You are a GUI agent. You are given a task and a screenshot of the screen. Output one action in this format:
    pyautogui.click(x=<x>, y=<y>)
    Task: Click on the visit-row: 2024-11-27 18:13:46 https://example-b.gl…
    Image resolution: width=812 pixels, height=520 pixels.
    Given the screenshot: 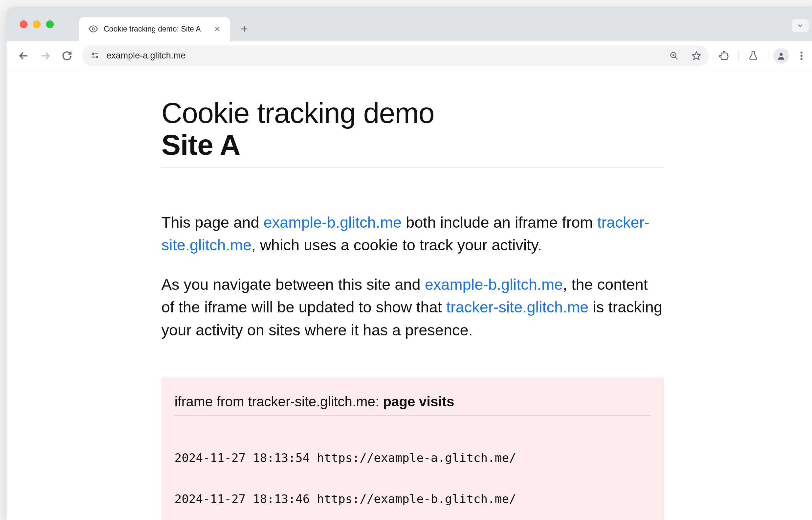 What is the action you would take?
    pyautogui.click(x=413, y=499)
    